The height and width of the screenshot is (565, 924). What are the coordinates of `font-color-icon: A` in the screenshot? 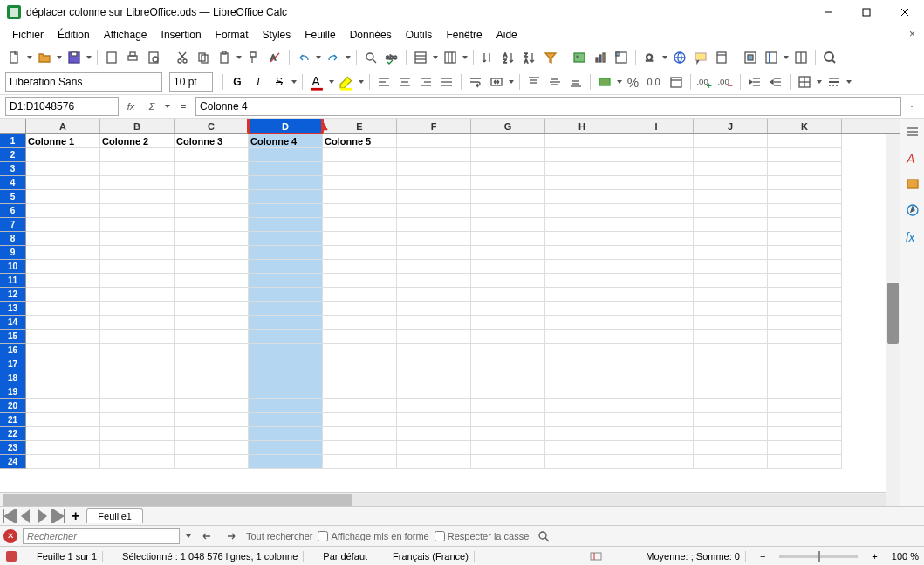 It's located at (317, 82).